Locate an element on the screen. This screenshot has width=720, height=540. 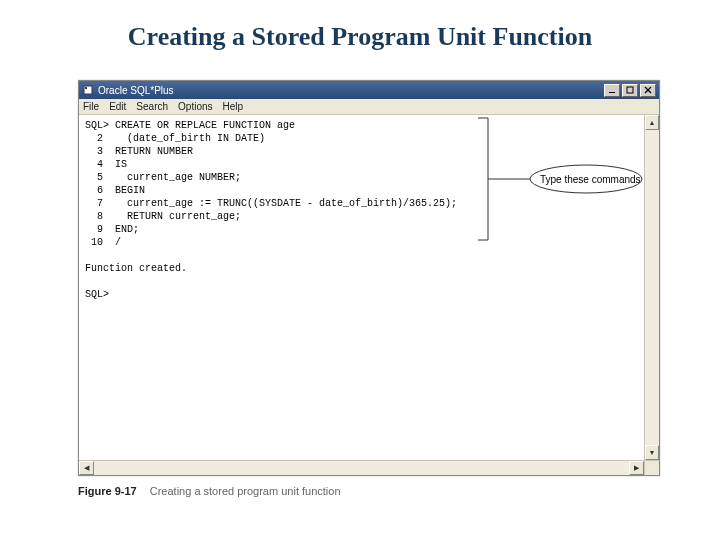
vertical-scrollbar: ▲ ▼ is located at coordinates (652, 288).